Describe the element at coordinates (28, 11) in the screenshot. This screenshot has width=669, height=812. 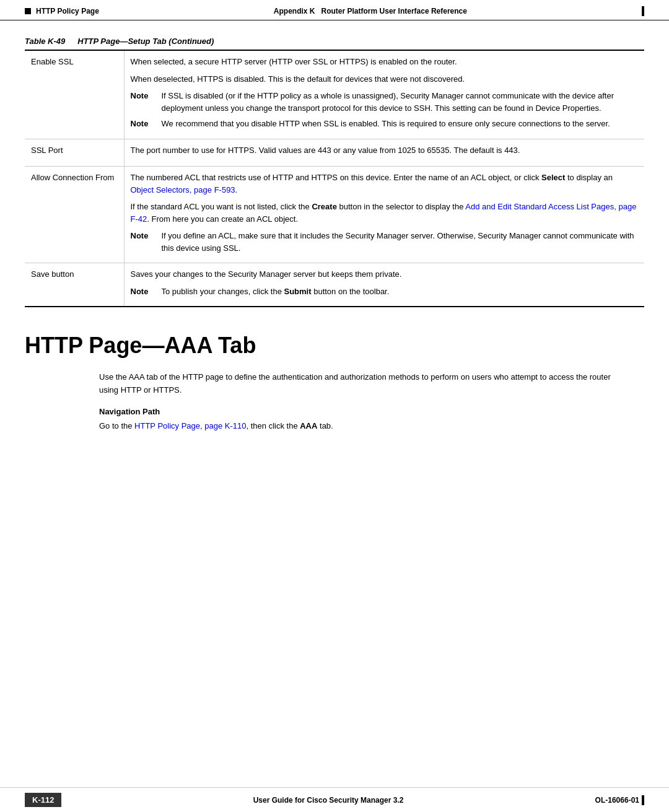
I see `black-square-icon` at that location.